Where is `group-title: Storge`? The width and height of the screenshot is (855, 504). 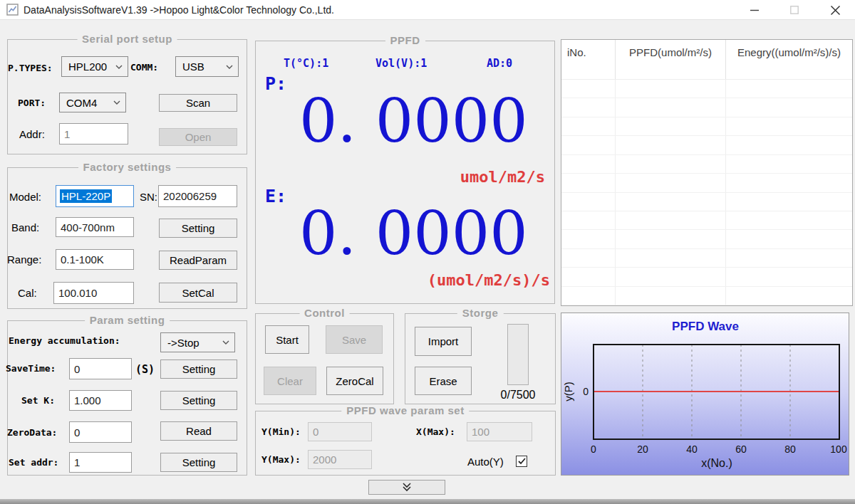
group-title: Storge is located at coordinates (480, 313).